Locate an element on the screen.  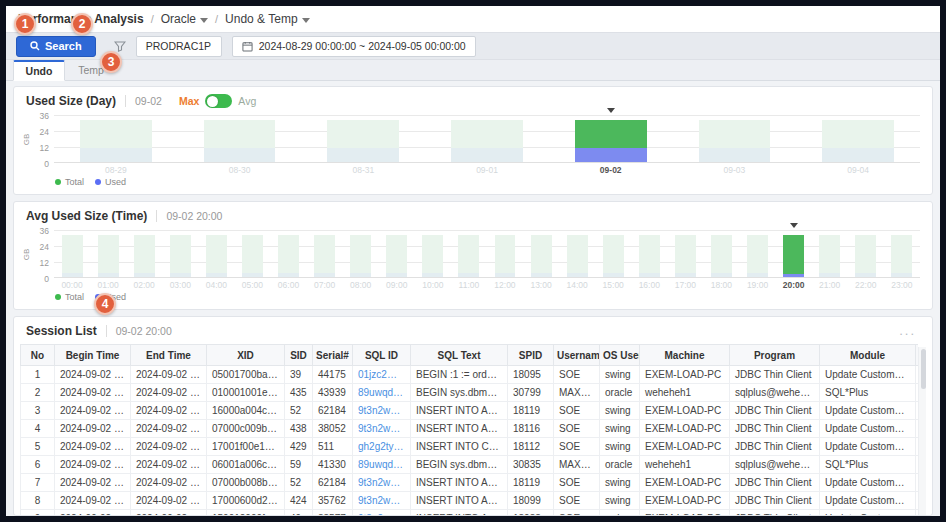
bar-04:00 is located at coordinates (216, 254).